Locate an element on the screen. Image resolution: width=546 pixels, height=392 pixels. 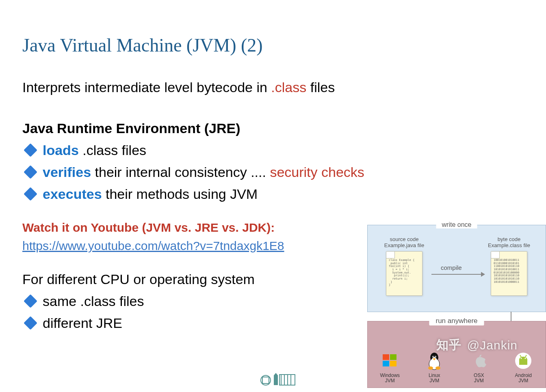
bytecode-file: byte code Example.class file 10010100101… is located at coordinates (509, 266).